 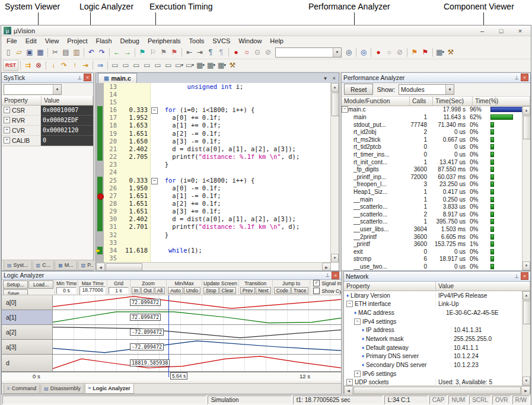 I want to click on perf-row: __2printf36006.605 ms0%, so click(x=432, y=237).